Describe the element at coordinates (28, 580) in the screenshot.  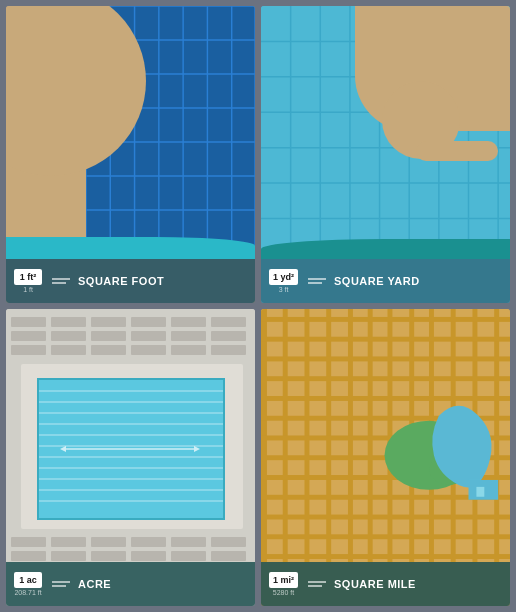
I see `badge-text-3: 1 ac` at that location.